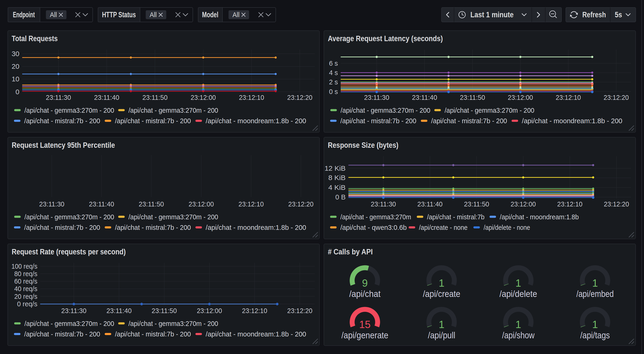 The width and height of the screenshot is (644, 354). What do you see at coordinates (340, 197) in the screenshot?
I see `svg-text: 0 B` at bounding box center [340, 197].